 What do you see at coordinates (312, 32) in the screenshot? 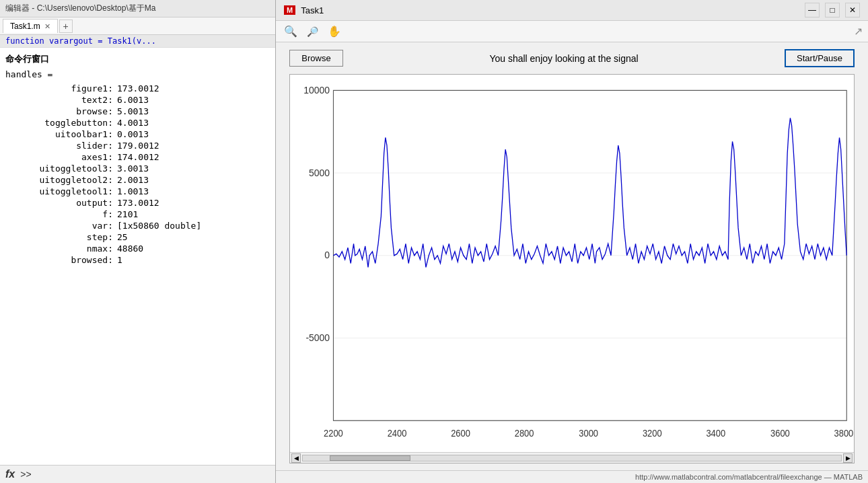
I see `zoom-out-button: 🔎` at bounding box center [312, 32].